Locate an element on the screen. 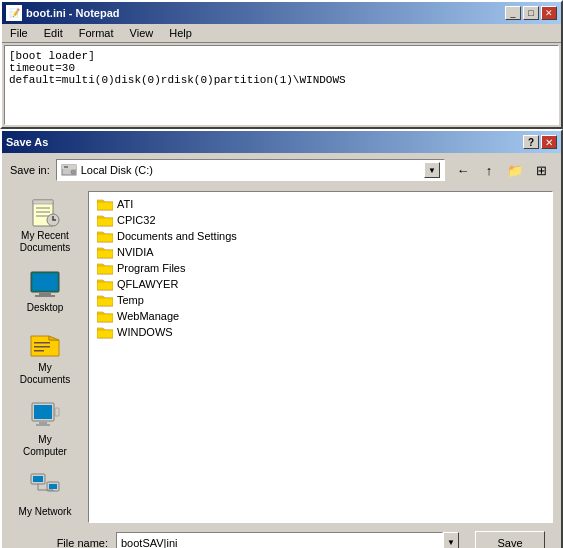 Image resolution: width=563 pixels, height=548 pixels. file-name: Temp is located at coordinates (130, 300).